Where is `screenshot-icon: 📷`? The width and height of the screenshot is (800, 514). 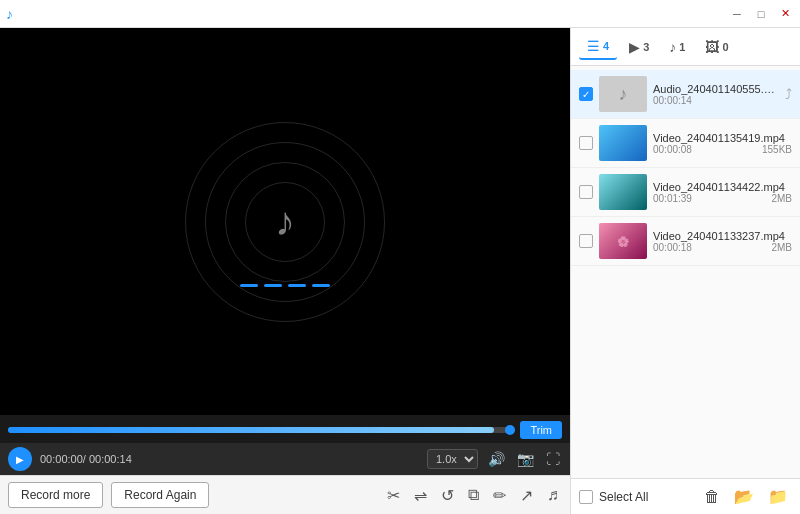
screenshot-icon: 📷 is located at coordinates (526, 459).